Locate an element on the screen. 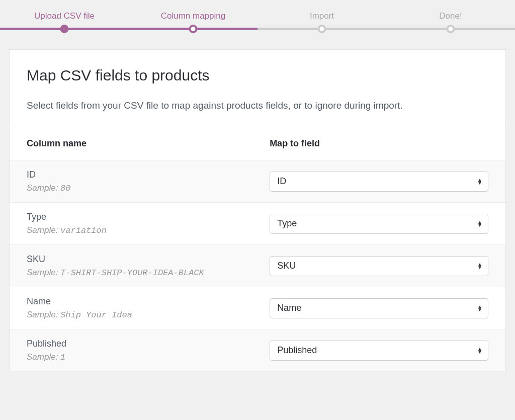 This screenshot has height=420, width=515. select-value: SKU is located at coordinates (287, 266).